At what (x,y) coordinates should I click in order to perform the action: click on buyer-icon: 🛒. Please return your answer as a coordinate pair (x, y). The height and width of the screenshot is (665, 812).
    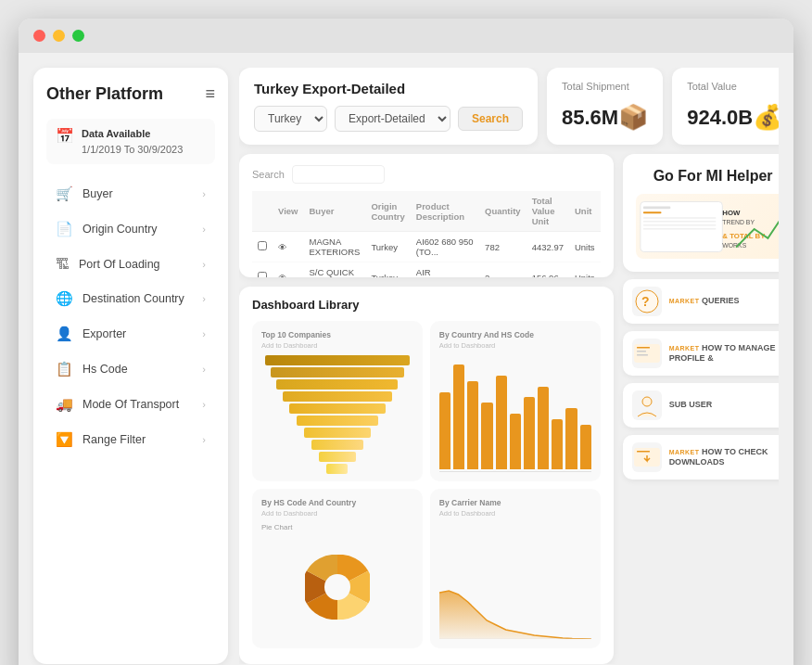
    Looking at the image, I should click on (65, 194).